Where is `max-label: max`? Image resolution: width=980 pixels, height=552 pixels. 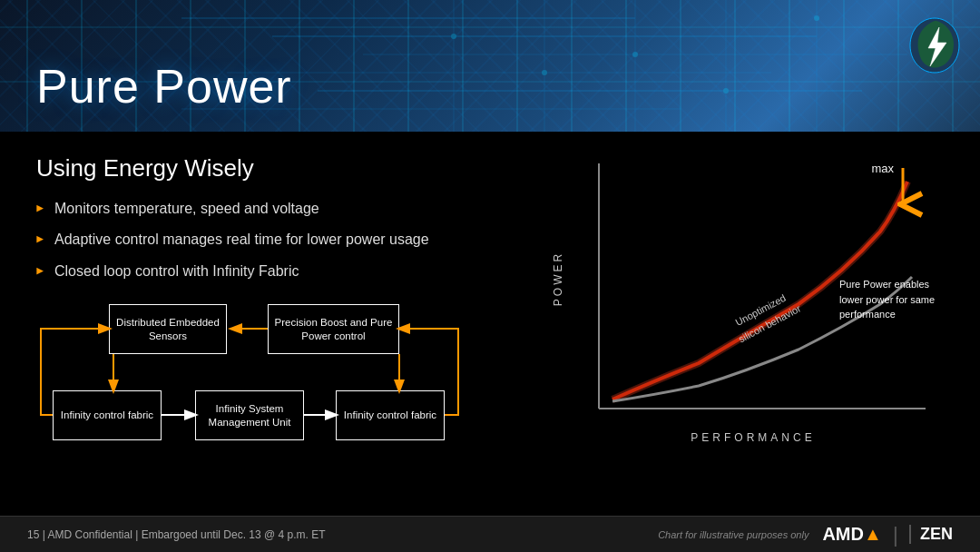
max-label: max is located at coordinates (882, 169).